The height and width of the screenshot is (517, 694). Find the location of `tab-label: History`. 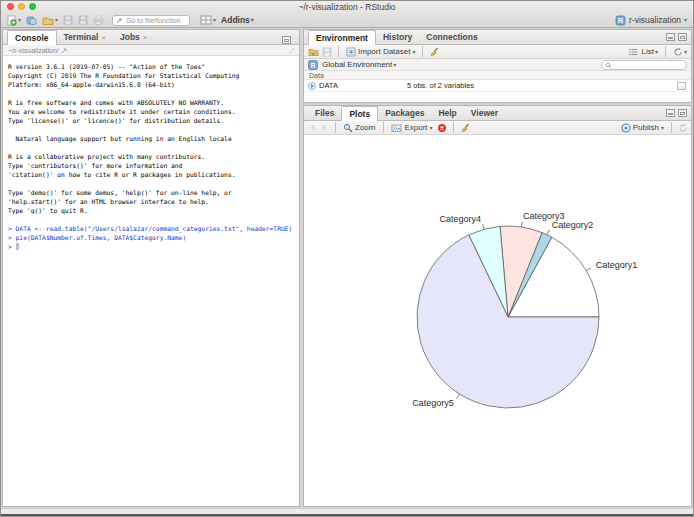

tab-label: History is located at coordinates (398, 37).